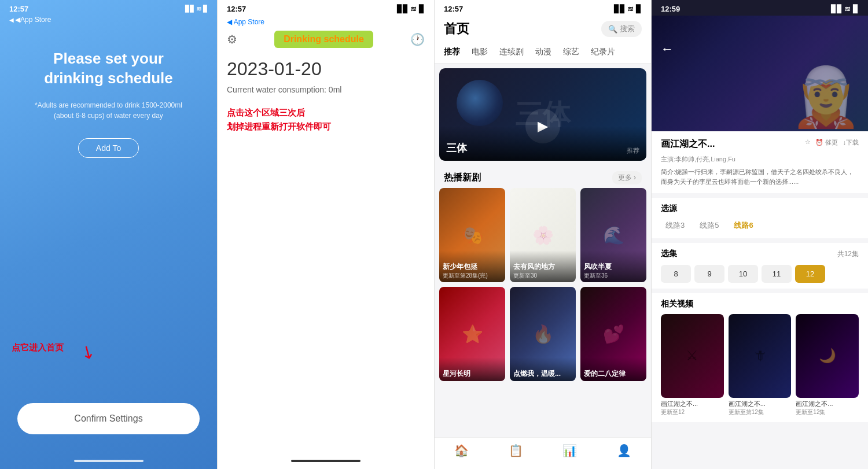 The height and width of the screenshot is (469, 868). Describe the element at coordinates (543, 177) in the screenshot. I see `section-header-hot: 热播新剧 更多 ›` at that location.